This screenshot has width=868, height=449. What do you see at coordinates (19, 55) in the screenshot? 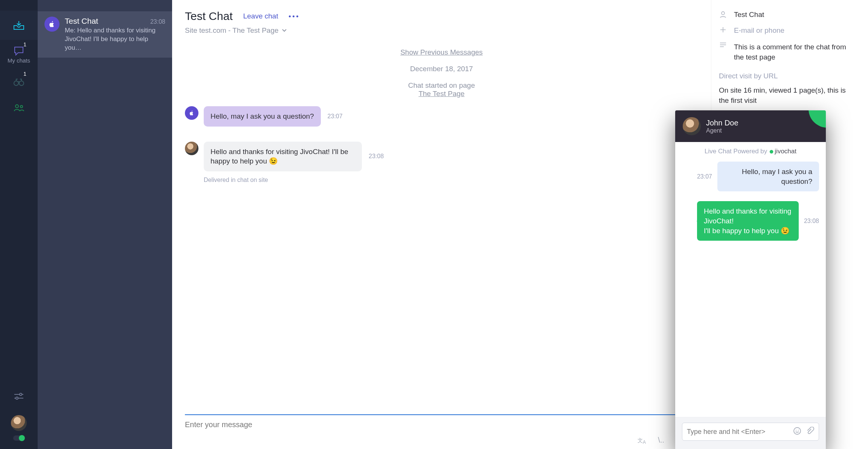
I see `nav-my-chats: 1 My chats` at bounding box center [19, 55].